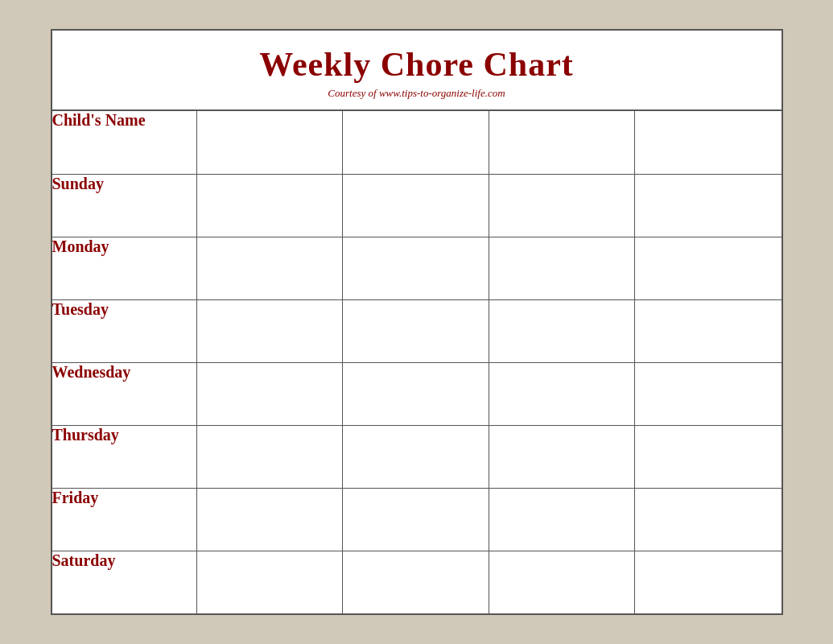 Image resolution: width=833 pixels, height=644 pixels. I want to click on row-label: Tuesday, so click(125, 331).